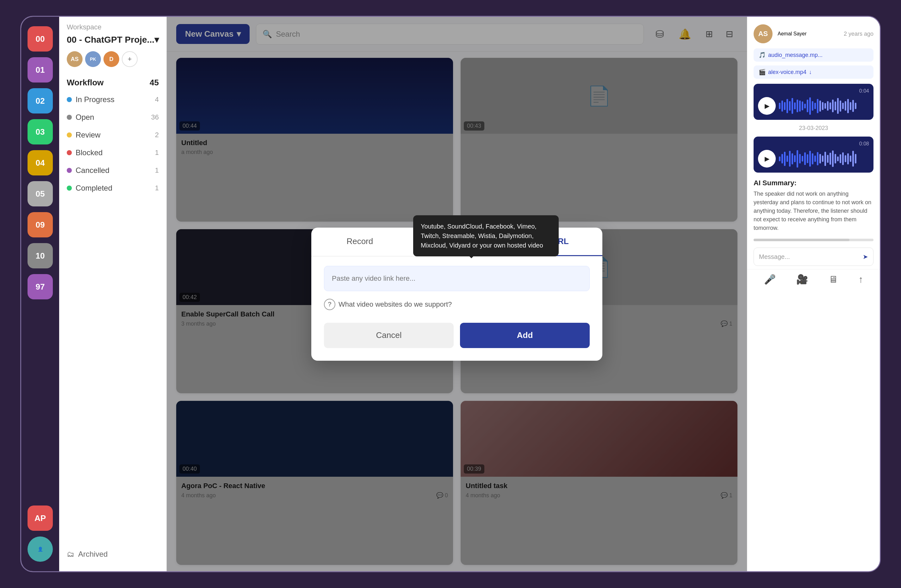 The image size is (901, 588). Describe the element at coordinates (113, 170) in the screenshot. I see `sidebar-item-cancelled: Cancelled 1` at that location.